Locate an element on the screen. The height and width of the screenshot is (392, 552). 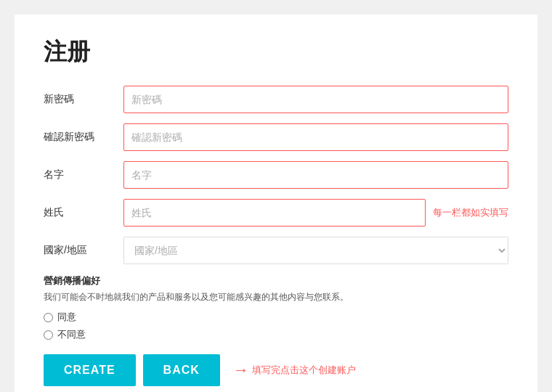
country-label: 國家/地區 is located at coordinates (84, 250).